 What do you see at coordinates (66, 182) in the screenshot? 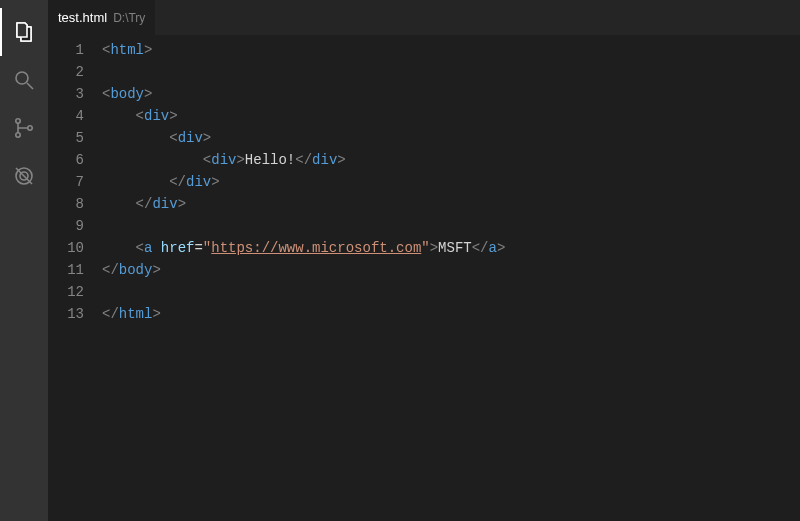
I see `line-number: 7` at bounding box center [66, 182].